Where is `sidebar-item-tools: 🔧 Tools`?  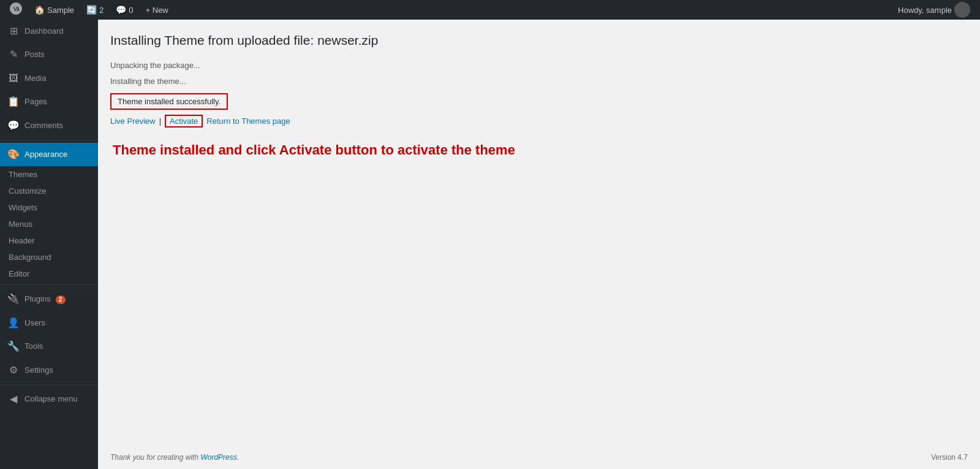 sidebar-item-tools: 🔧 Tools is located at coordinates (49, 346).